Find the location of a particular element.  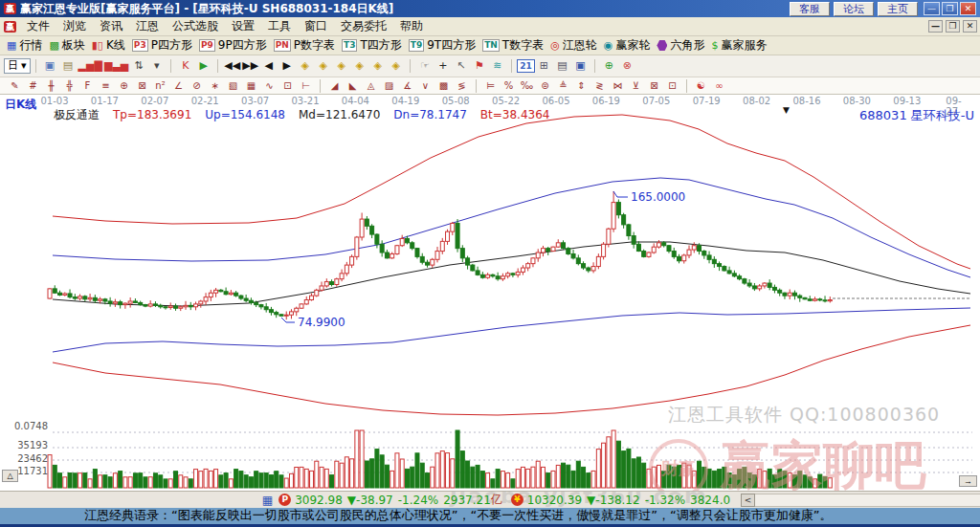

forum-button: 论坛 is located at coordinates (854, 10).